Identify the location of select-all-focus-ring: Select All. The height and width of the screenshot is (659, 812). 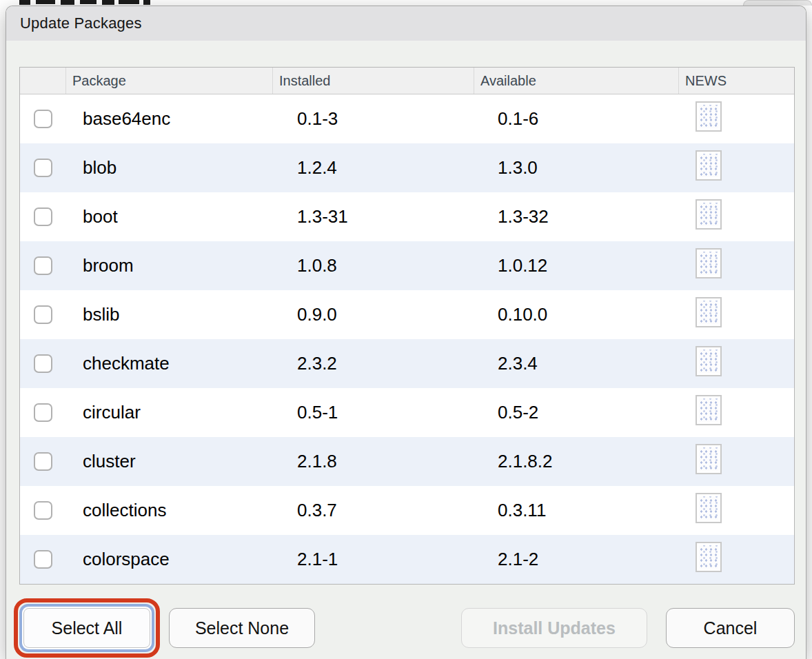
(87, 628).